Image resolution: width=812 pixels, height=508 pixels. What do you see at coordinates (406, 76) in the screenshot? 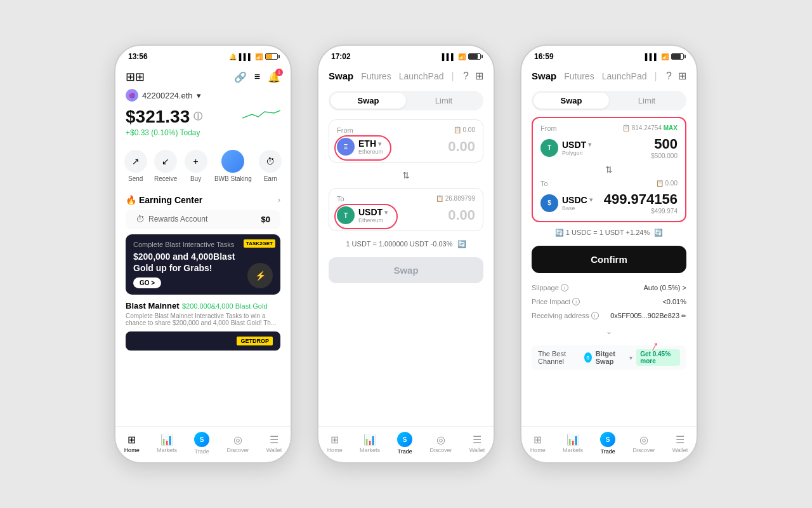
I see `trade-header-2: Swap Futures LaunchPad | ? ⊞` at bounding box center [406, 76].